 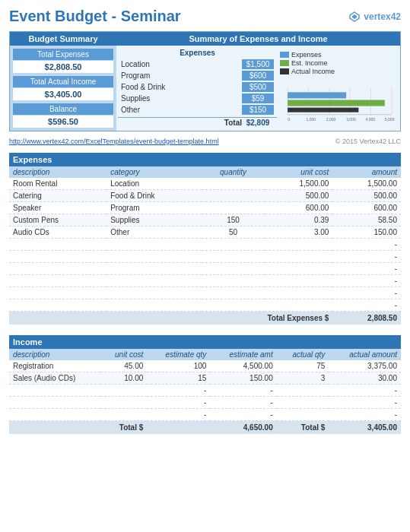 What do you see at coordinates (58, 196) in the screenshot?
I see `row-description: Catering` at bounding box center [58, 196].